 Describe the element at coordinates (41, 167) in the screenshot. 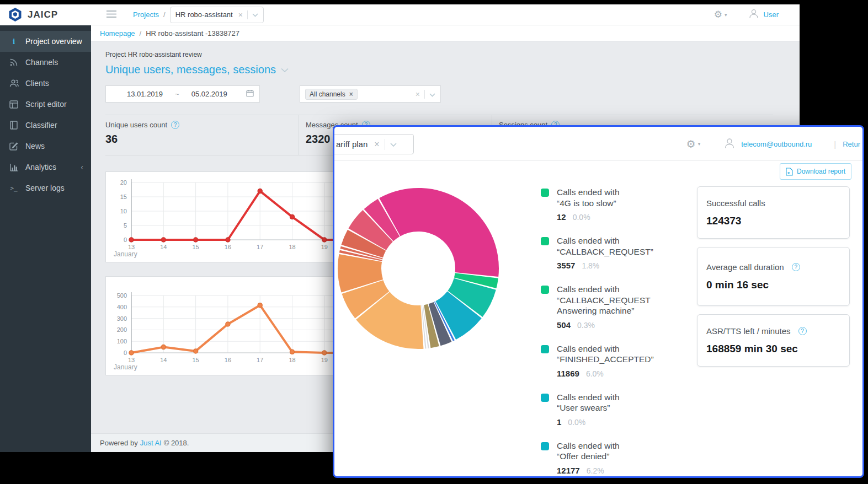

I see `sidebar-item-label: Analytics` at that location.